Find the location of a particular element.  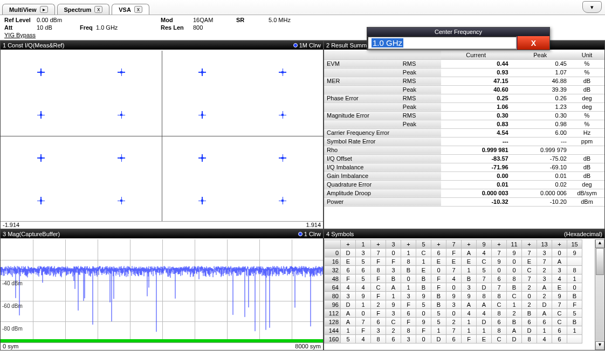

tab-overflow-button: ▾ is located at coordinates (592, 7).